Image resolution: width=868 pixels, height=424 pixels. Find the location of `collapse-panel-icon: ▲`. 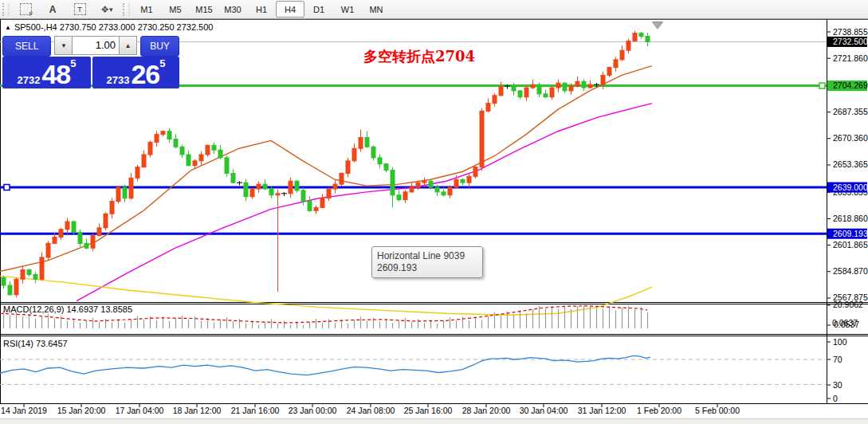

collapse-panel-icon: ▲ is located at coordinates (8, 27).